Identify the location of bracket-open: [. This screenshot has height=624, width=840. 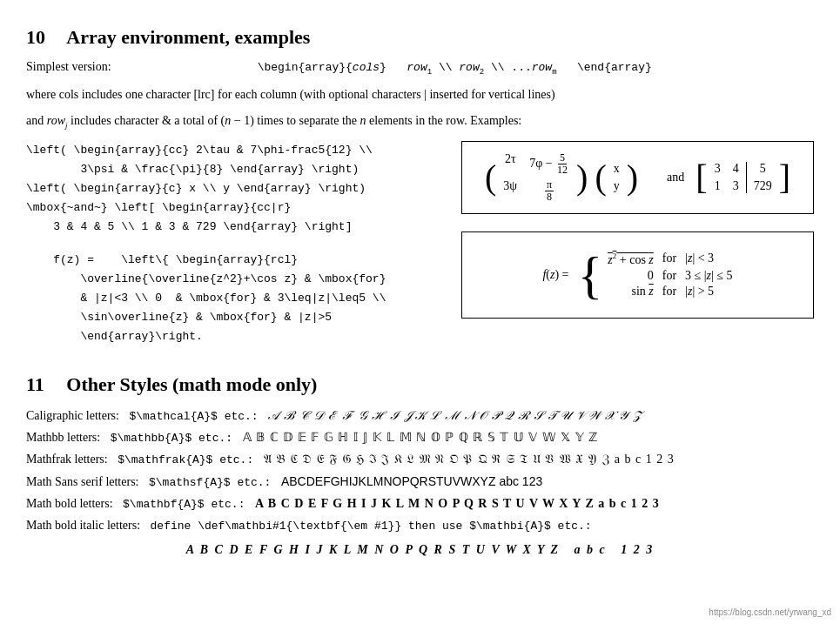
(702, 178).